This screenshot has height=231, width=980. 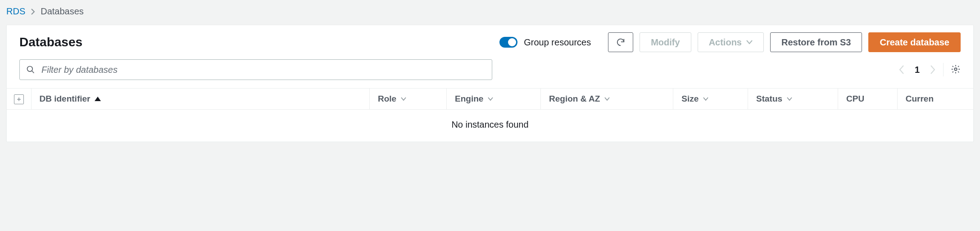 I want to click on settings-button, so click(x=956, y=70).